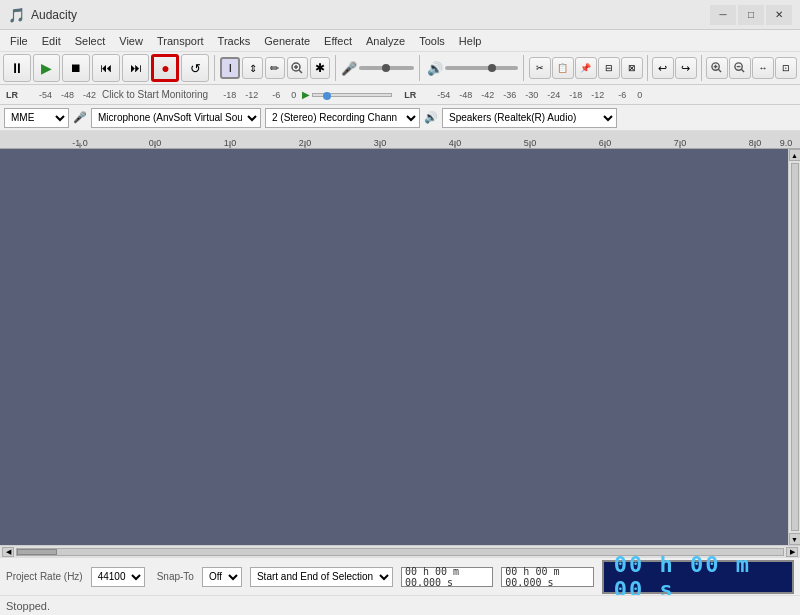 The height and width of the screenshot is (615, 800). I want to click on edit-tools: ✂ 📋 📌 ⊟ ⊠ ↩ ↪, so click(663, 68).